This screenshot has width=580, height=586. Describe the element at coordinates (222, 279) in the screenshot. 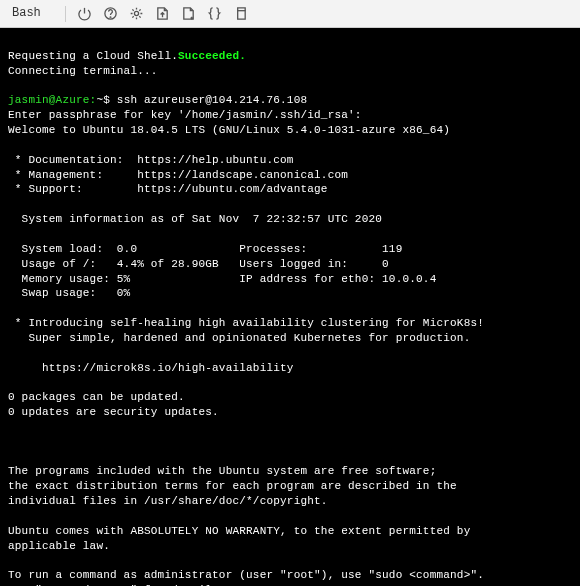

I see `line: Memory usage: 5% IP address for eth0: 10…` at that location.